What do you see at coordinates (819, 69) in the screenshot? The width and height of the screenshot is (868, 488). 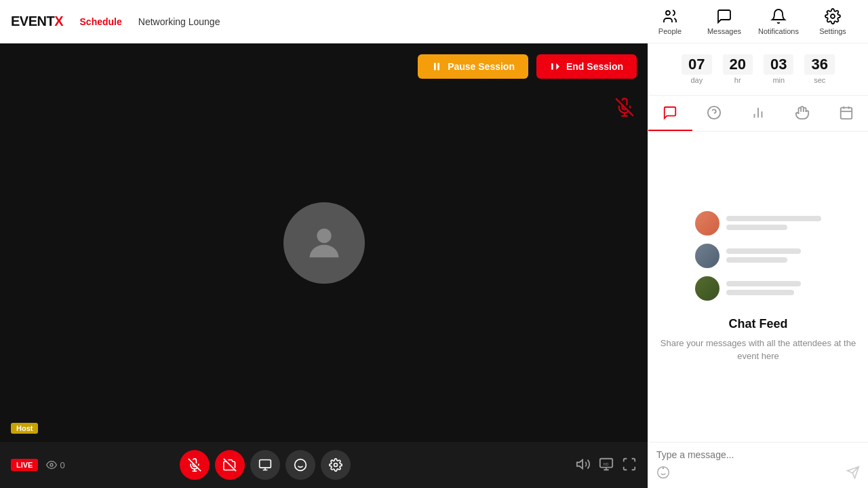 I see `timer-sec-unit: 36 sec` at bounding box center [819, 69].